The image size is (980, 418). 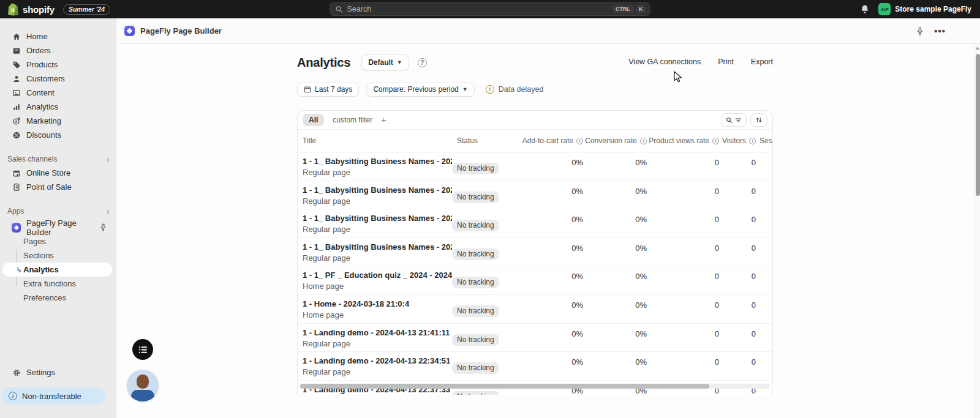 What do you see at coordinates (58, 50) in the screenshot?
I see `sidebar-item-orders: Orders` at bounding box center [58, 50].